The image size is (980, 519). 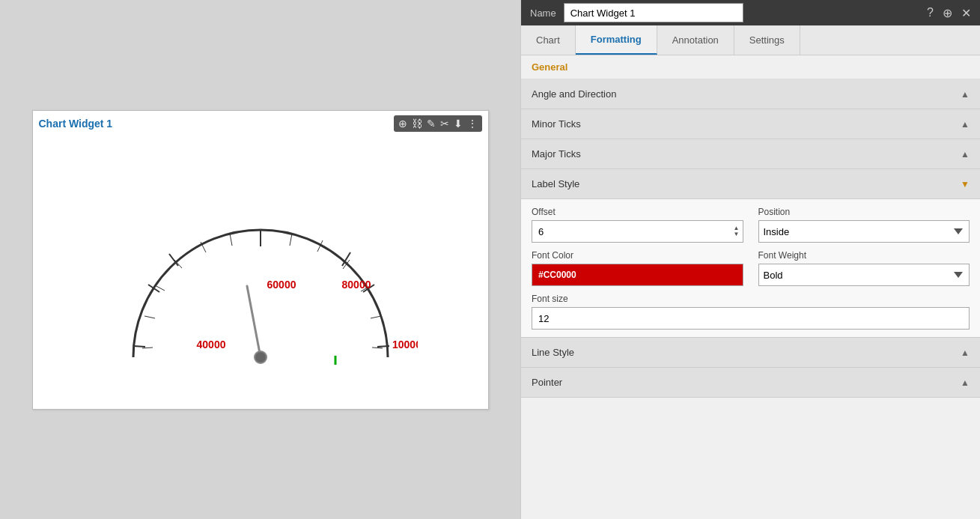 What do you see at coordinates (281, 285) in the screenshot?
I see `label-60000: 60000` at bounding box center [281, 285].